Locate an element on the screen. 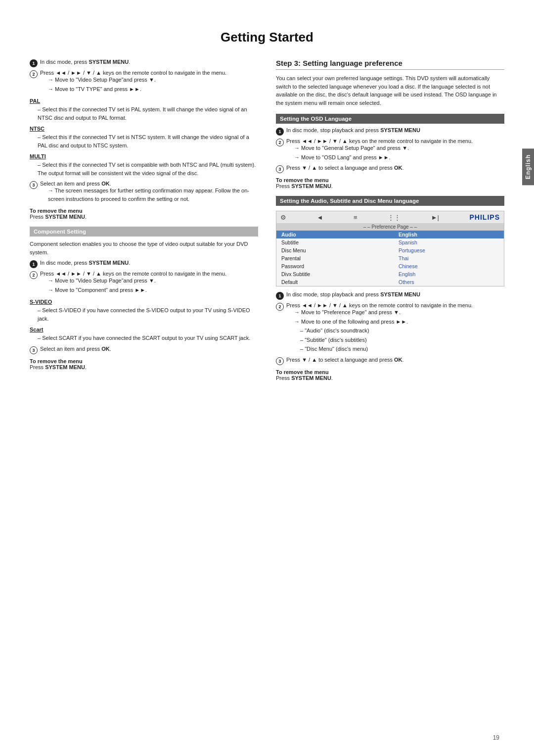 Image resolution: width=534 pixels, height=756 pixels. osd-item-2-content: Press ◄◄ / ►► / ▼ / ▲ keys on the remote… is located at coordinates (396, 150).